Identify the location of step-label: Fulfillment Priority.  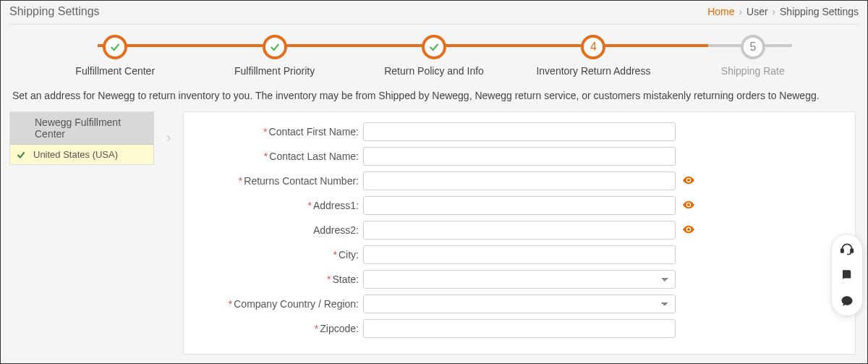
(275, 71).